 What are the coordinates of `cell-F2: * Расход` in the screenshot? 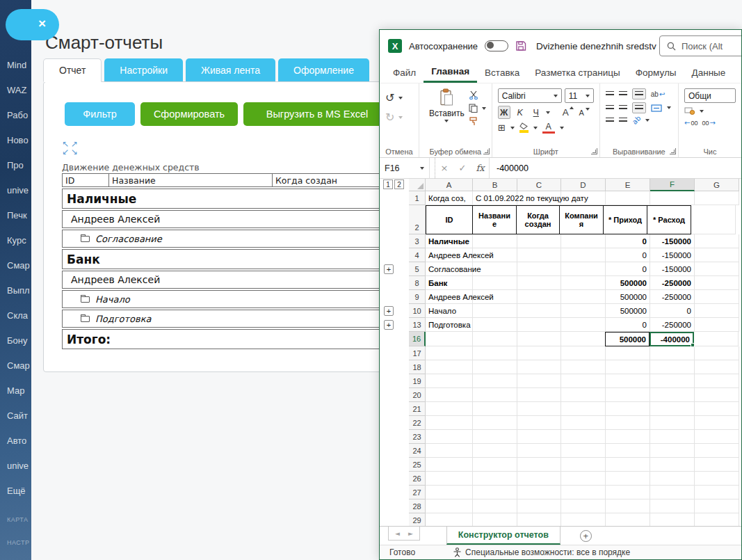 It's located at (669, 220).